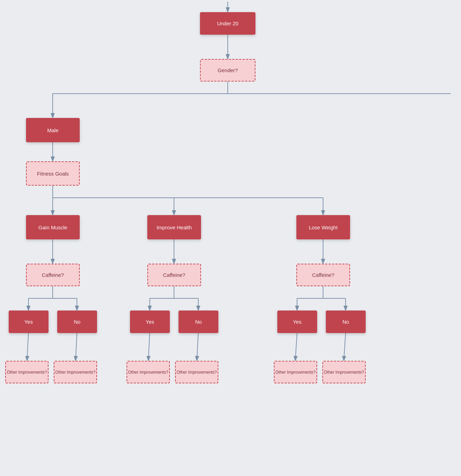 The height and width of the screenshot is (476, 461). What do you see at coordinates (148, 372) in the screenshot?
I see `node-other-3: Other Improvements?` at bounding box center [148, 372].